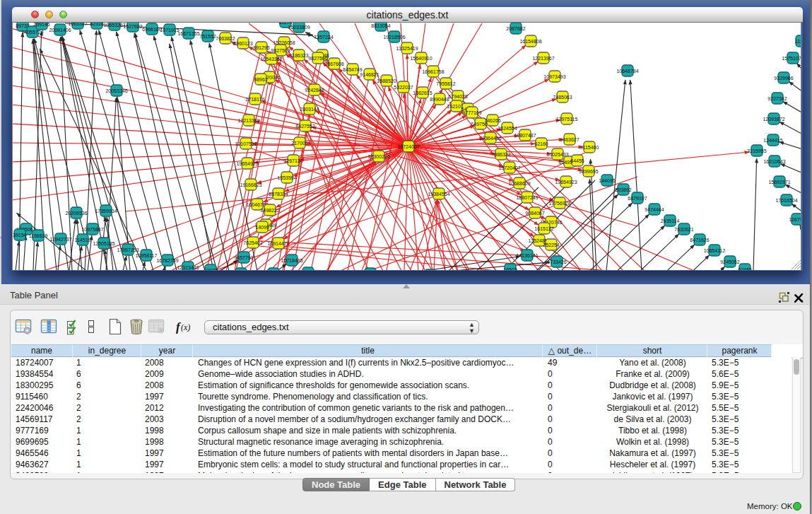 The width and height of the screenshot is (812, 514). Describe the element at coordinates (563, 98) in the screenshot. I see `svg-text: 7485063` at that location.